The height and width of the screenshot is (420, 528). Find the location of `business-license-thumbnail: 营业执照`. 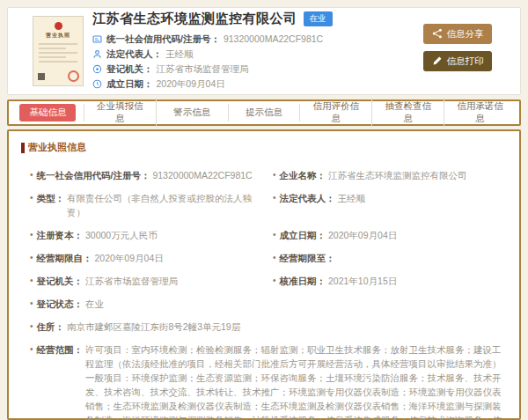

business-license-thumbnail: 营业执照 is located at coordinates (58, 51).